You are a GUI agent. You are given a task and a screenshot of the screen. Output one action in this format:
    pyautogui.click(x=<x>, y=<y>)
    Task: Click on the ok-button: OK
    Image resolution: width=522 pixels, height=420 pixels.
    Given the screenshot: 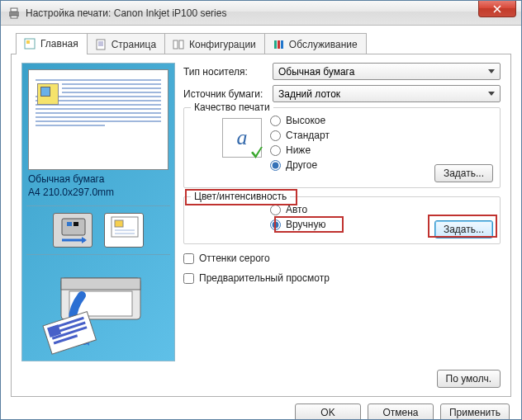 What is the action you would take?
    pyautogui.click(x=328, y=412)
    